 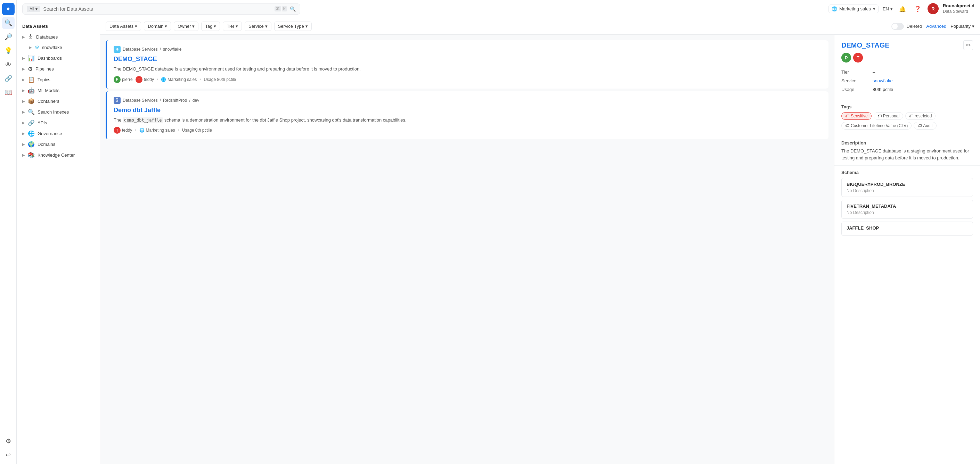 What do you see at coordinates (467, 65) in the screenshot?
I see `result-card-demo-stage: ❄ Database Services / snowflake DEMO_STA…` at bounding box center [467, 65].